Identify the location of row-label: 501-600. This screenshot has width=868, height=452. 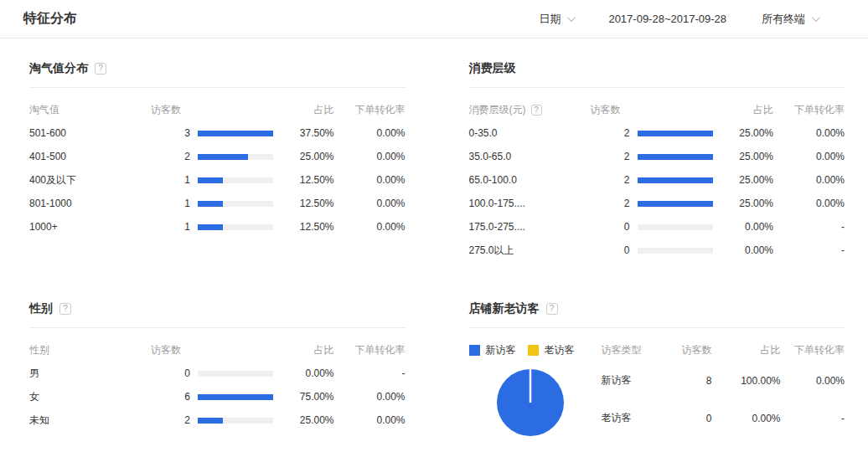
(90, 133).